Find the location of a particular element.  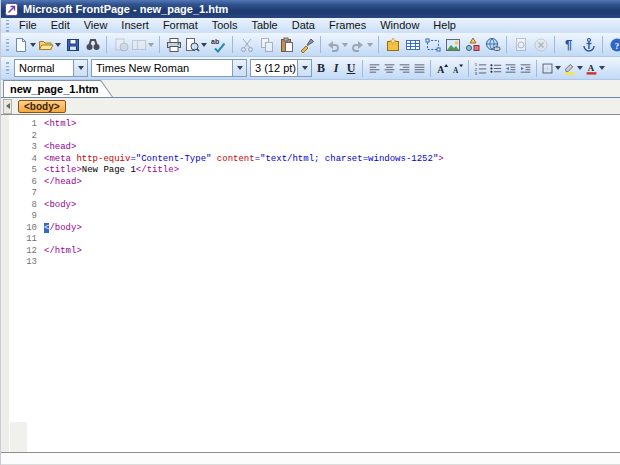

code-line: 7 is located at coordinates (310, 194).